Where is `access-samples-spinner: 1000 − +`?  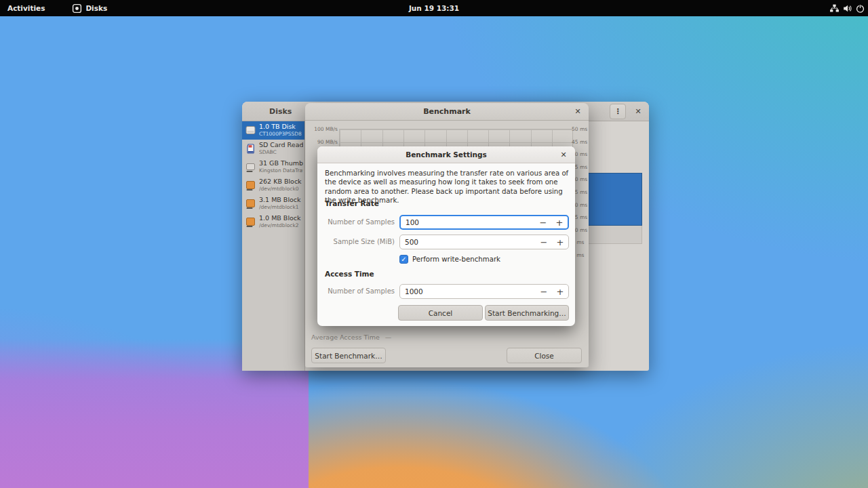 access-samples-spinner: 1000 − + is located at coordinates (484, 291).